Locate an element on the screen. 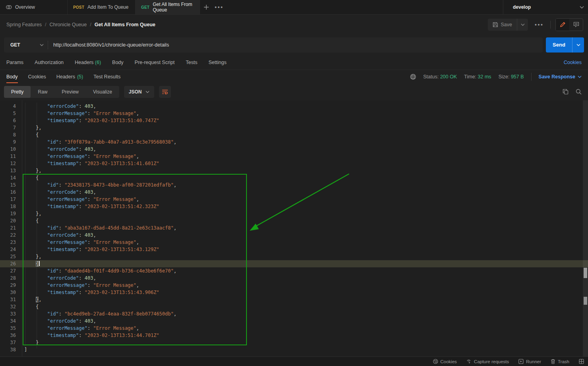 The image size is (588, 366). tab-headers: Headers (6) is located at coordinates (88, 62).